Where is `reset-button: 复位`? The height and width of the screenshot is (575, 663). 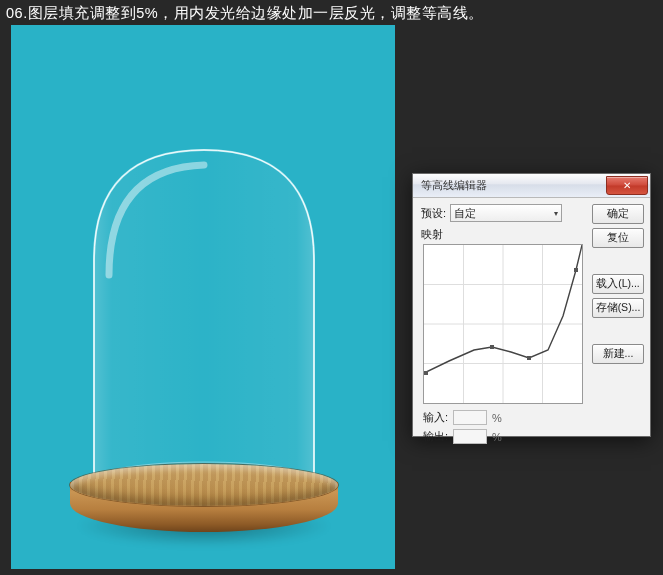
reset-button: 复位 is located at coordinates (618, 238).